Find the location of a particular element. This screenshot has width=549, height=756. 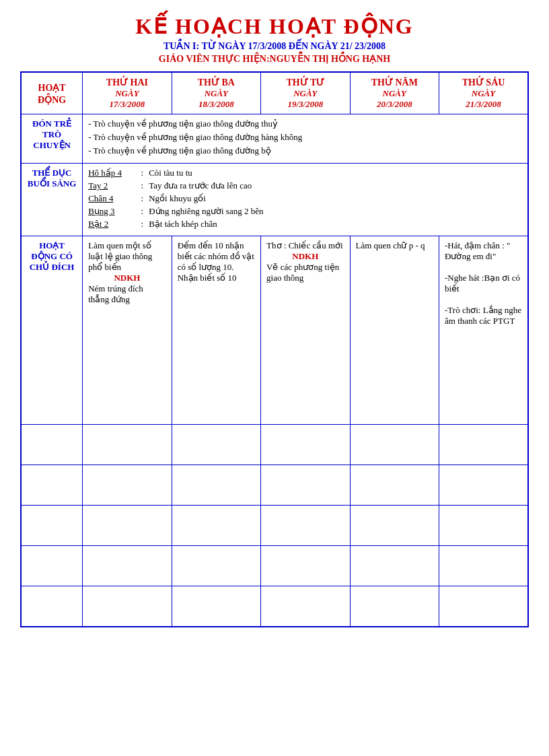

content-don-tre: Trò chuyện về phương tiện giao thông đườ… is located at coordinates (305, 139).